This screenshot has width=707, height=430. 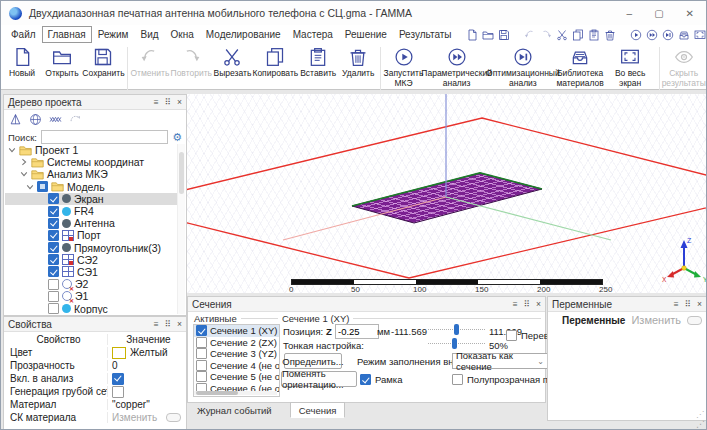 What do you see at coordinates (630, 67) in the screenshot?
I see `fullscreen-button: Во весь экран` at bounding box center [630, 67].